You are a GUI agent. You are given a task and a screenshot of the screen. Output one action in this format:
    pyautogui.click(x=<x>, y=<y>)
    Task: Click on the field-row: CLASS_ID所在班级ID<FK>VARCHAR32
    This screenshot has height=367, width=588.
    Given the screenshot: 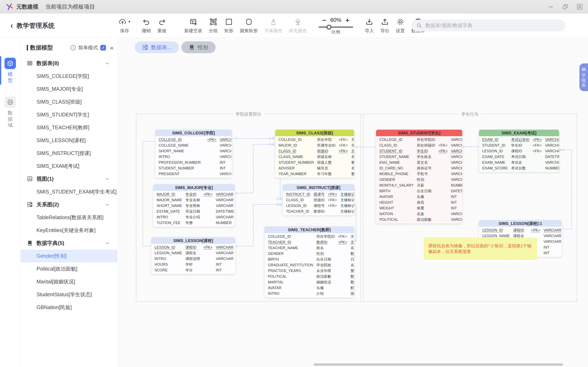 What is the action you would take?
    pyautogui.click(x=419, y=145)
    